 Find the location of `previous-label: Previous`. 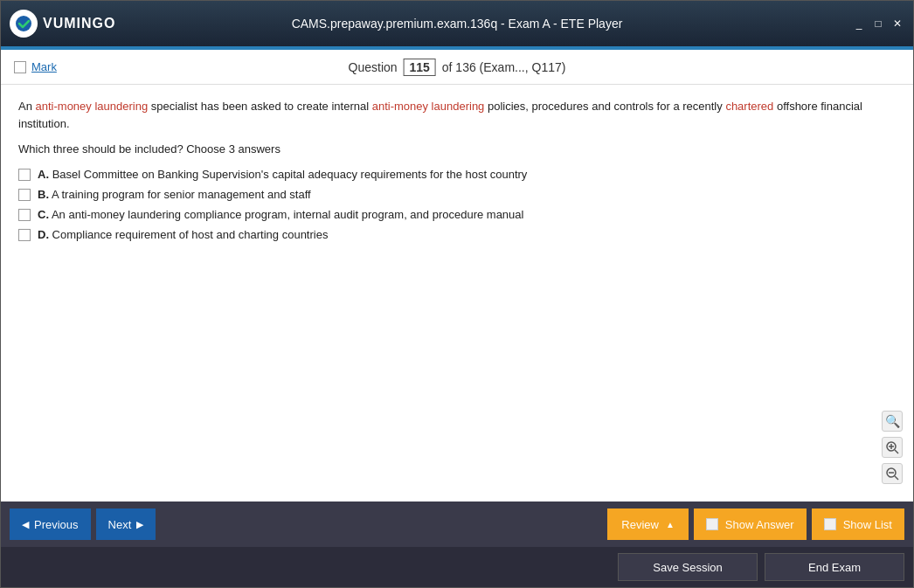

previous-label: Previous is located at coordinates (56, 524).